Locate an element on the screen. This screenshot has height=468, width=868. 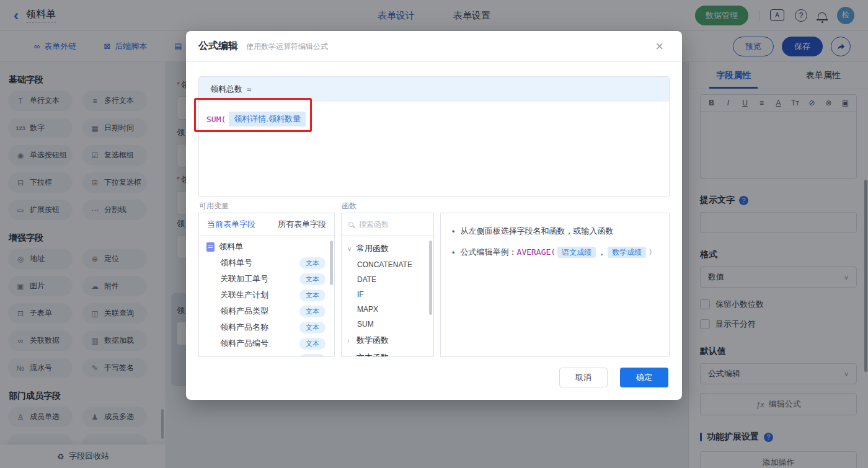
formula-editor: 领料总数 = SUM( 领料详情.领料数量 ) is located at coordinates (434, 136).